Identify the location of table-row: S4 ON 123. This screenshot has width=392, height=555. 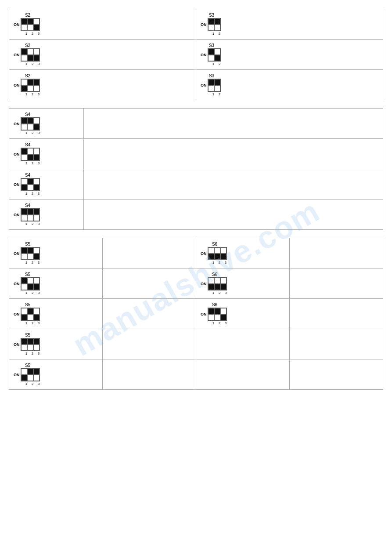
(196, 154).